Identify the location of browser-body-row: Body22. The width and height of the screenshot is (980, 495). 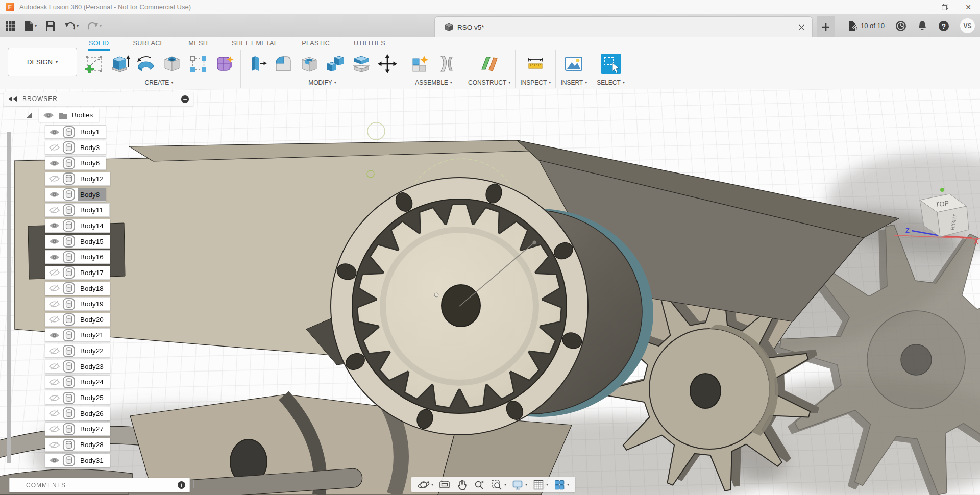
(78, 351).